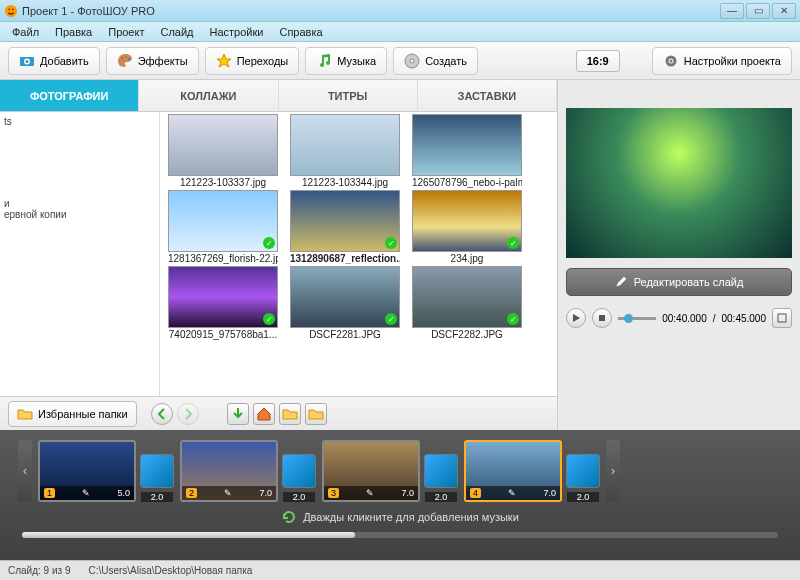  I want to click on nav-back-button, so click(162, 414).